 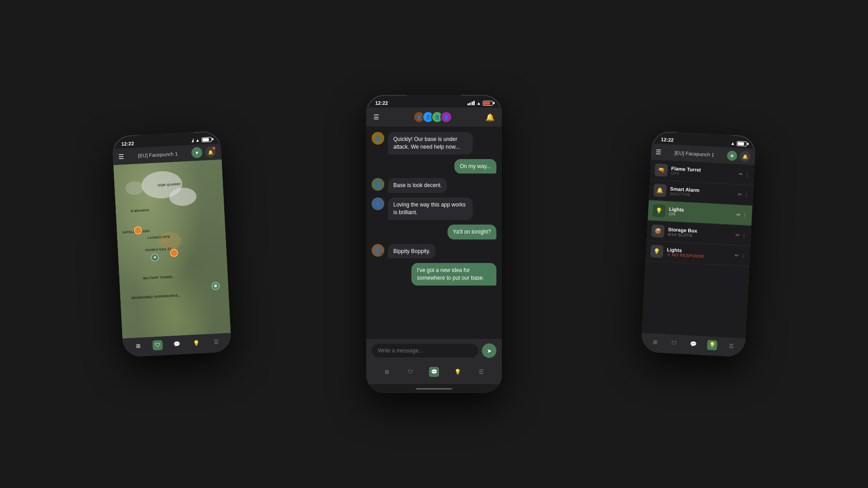 I want to click on storage-box-edit: ✏, so click(x=738, y=235).